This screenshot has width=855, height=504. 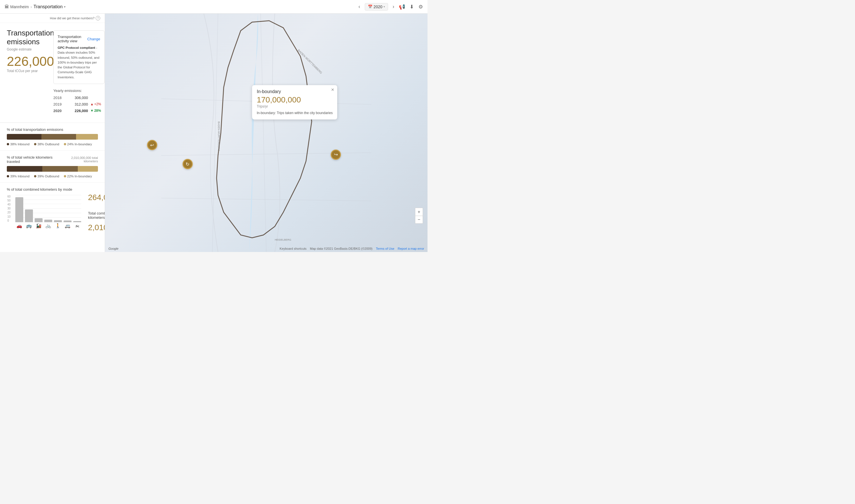 What do you see at coordinates (88, 169) in the screenshot?
I see `vkm-inboundary-bar` at bounding box center [88, 169].